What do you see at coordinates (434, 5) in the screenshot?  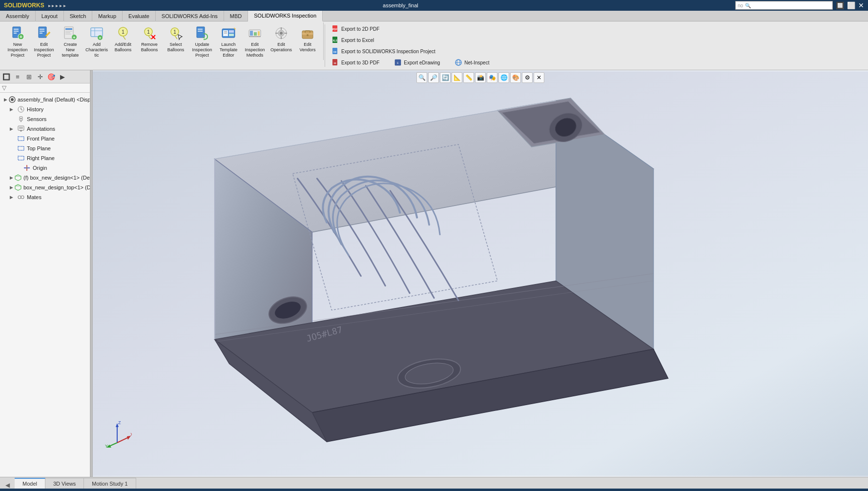 I see `title-bar: SOLIDWORKS ▸ ▸ ▸ ▸ ▸ assembly_final no 🔍…` at bounding box center [434, 5].